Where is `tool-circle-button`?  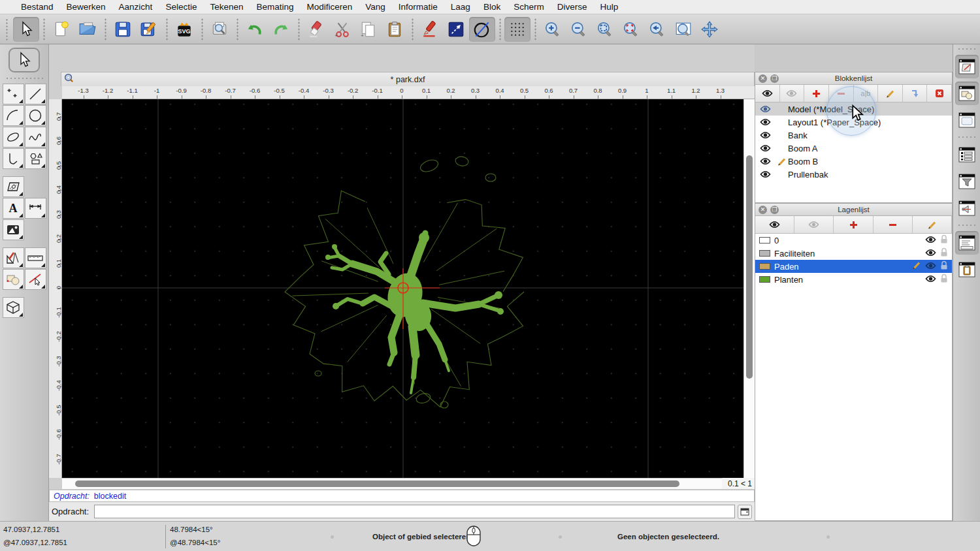 tool-circle-button is located at coordinates (35, 116).